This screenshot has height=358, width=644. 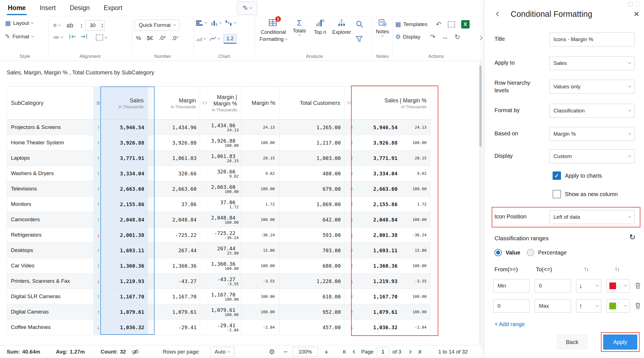 What do you see at coordinates (638, 286) in the screenshot?
I see `delete-range-icon` at bounding box center [638, 286].